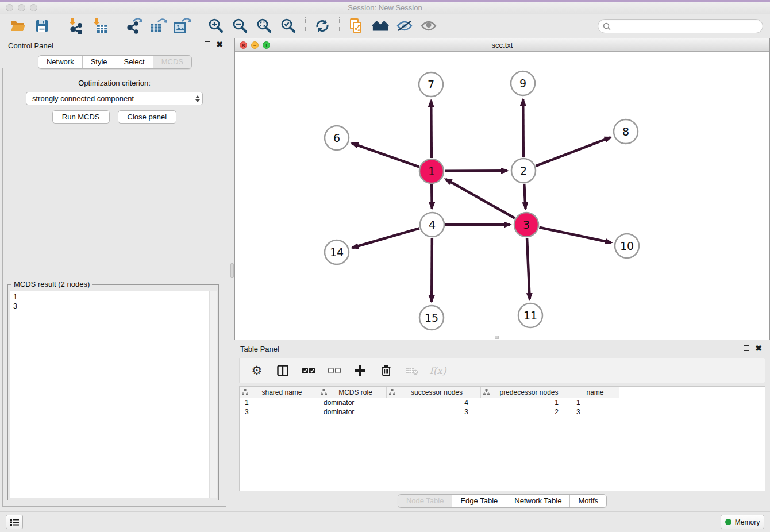 Image resolution: width=770 pixels, height=532 pixels. I want to click on graph-node-2: 2, so click(523, 171).